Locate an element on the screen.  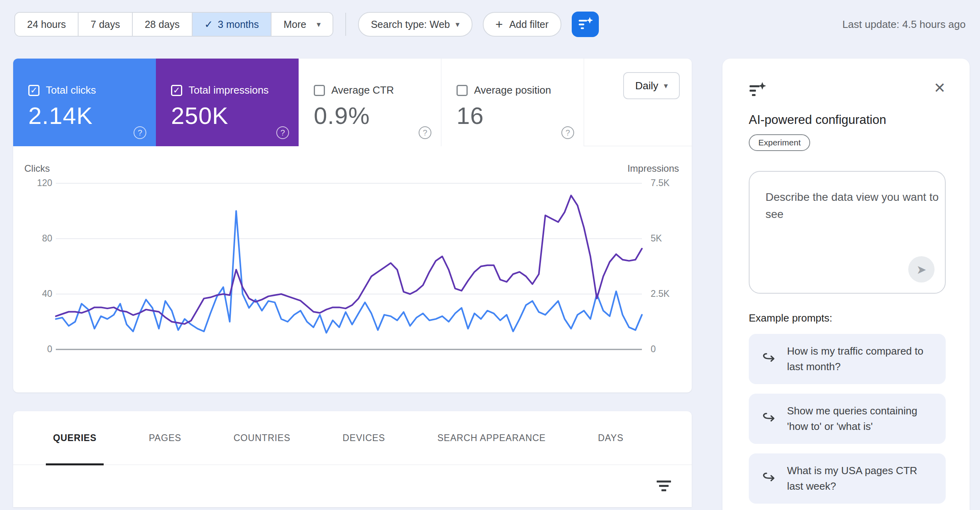
metric-cards-row: ✓ Total clicks 2.14K ? ✓ Total impressio… is located at coordinates (352, 102).